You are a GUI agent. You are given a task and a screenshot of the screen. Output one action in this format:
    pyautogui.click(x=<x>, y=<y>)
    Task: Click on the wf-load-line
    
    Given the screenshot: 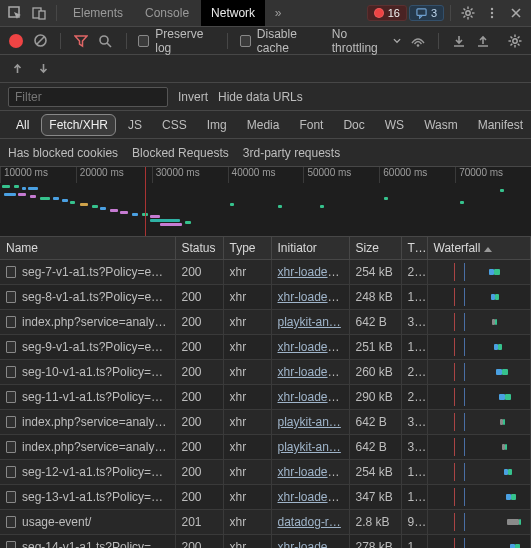 What is the action you would take?
    pyautogui.click(x=454, y=497)
    